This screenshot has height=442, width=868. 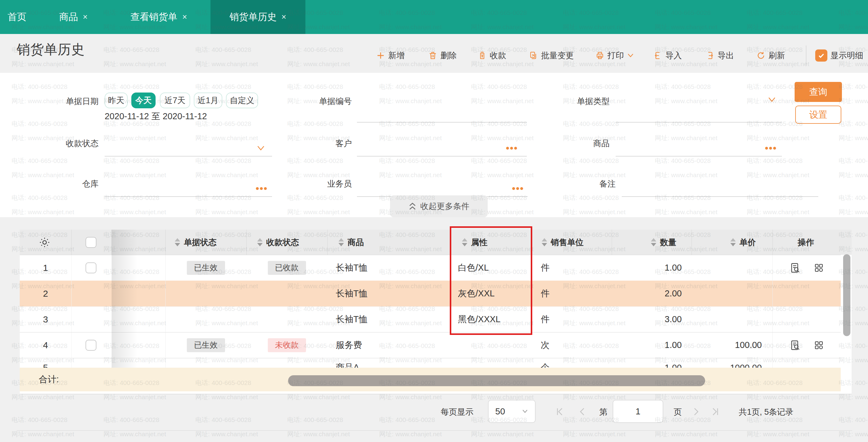 What do you see at coordinates (144, 100) in the screenshot?
I see `date-preset-today: 今天` at bounding box center [144, 100].